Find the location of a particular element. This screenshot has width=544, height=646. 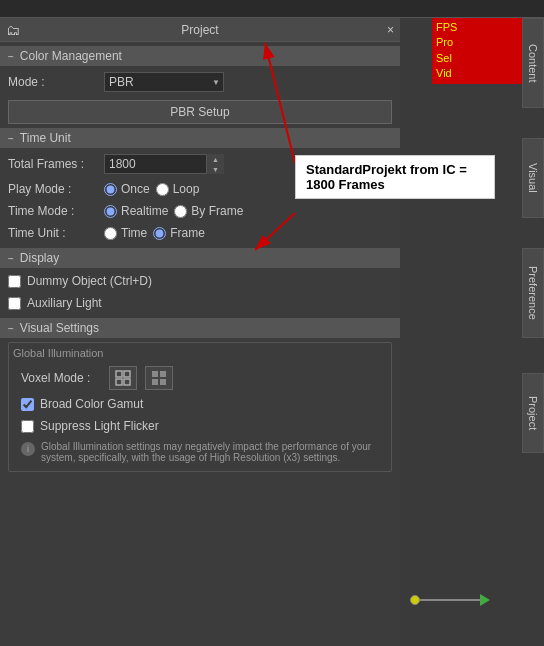

time-unit-time-radio: Time is located at coordinates (126, 233).